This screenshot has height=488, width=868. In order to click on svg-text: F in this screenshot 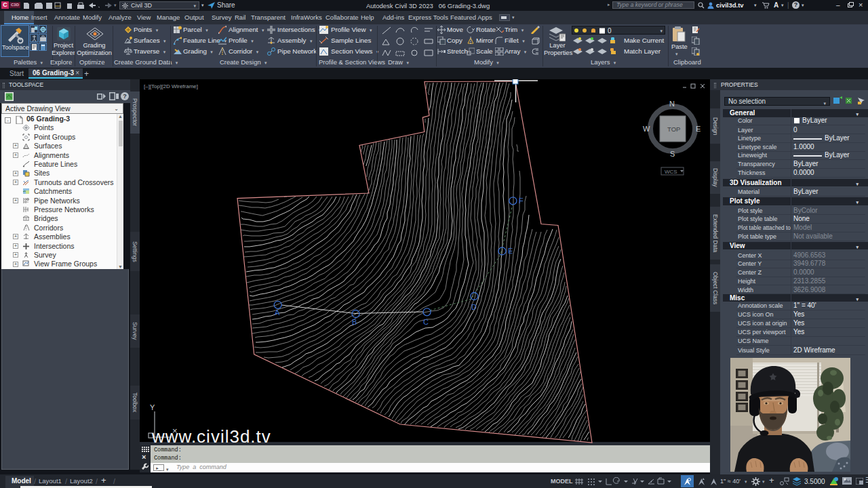, I will do `click(521, 201)`.